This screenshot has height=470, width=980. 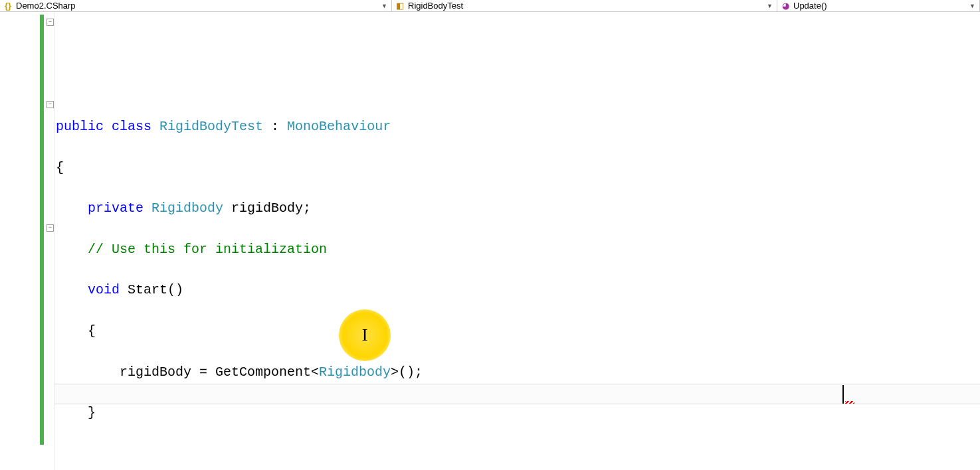 I want to click on code-line: void Start(), so click(x=517, y=291).